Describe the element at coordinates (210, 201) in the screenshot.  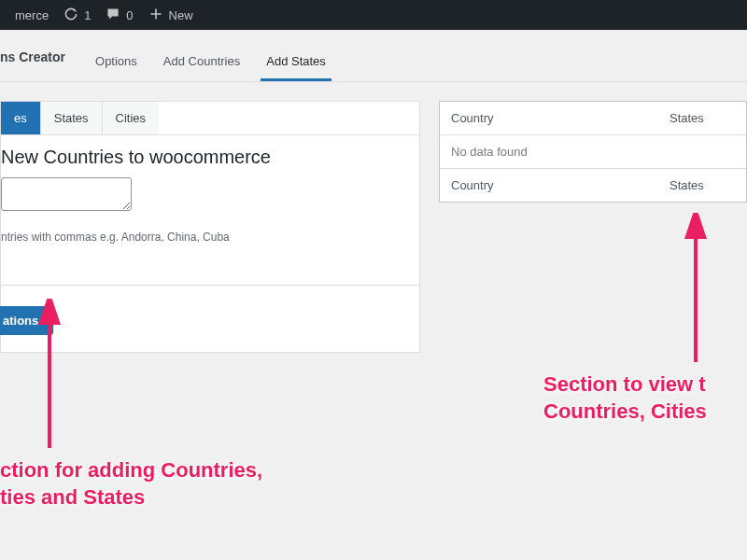
I see `panel-body: New Countries to woocommerce ntries with…` at that location.